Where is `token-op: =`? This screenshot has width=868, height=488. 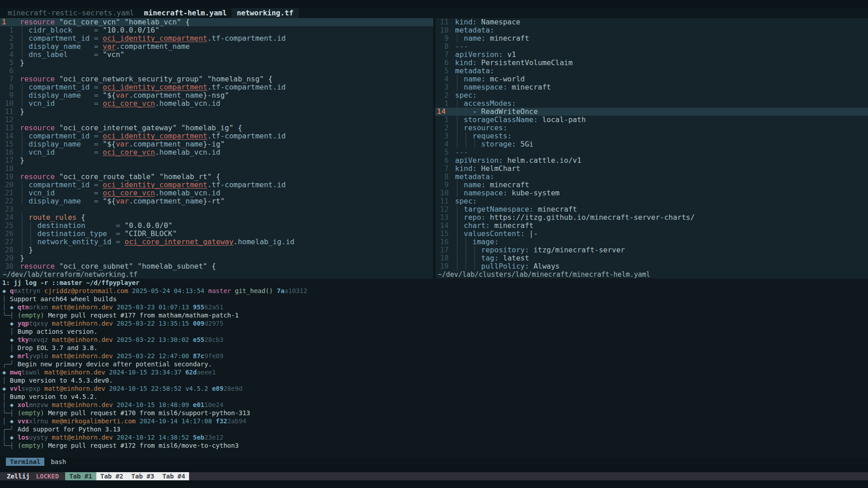
token-op: = is located at coordinates (96, 193).